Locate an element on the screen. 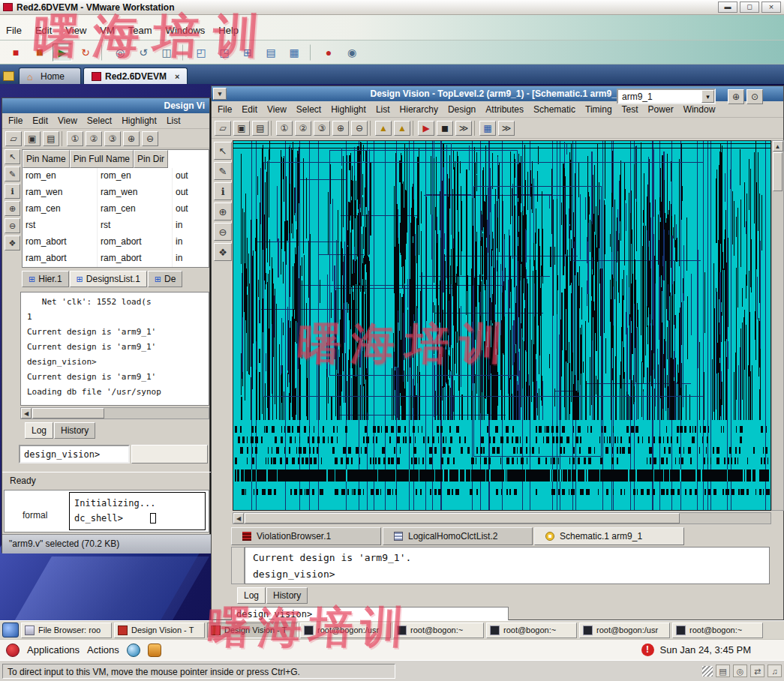 This screenshot has width=784, height=681. scroll-thumb is located at coordinates (777, 172).